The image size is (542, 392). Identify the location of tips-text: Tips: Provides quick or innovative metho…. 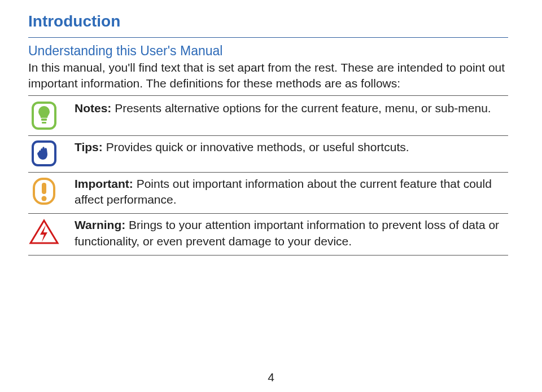
(291, 147).